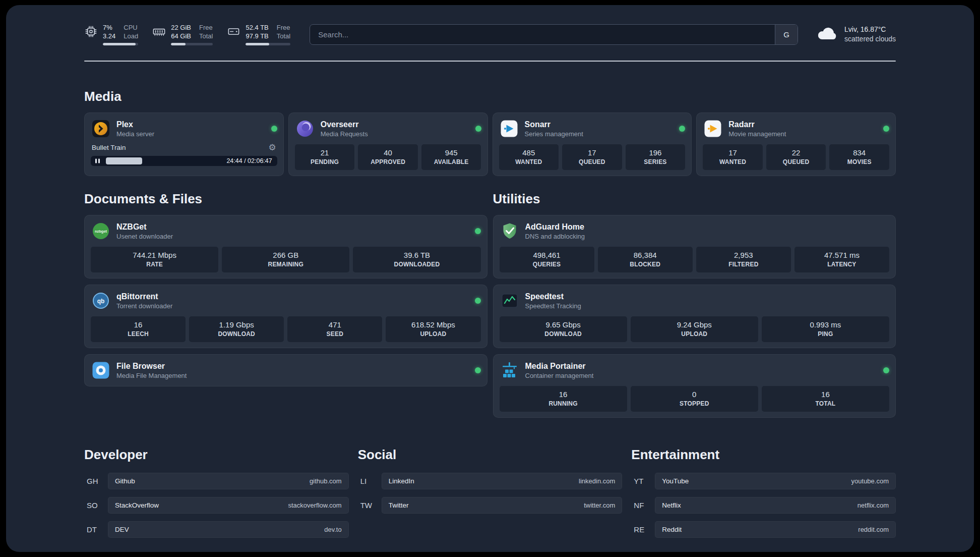  I want to click on stat-available: 945 AVAILABLE, so click(452, 157).